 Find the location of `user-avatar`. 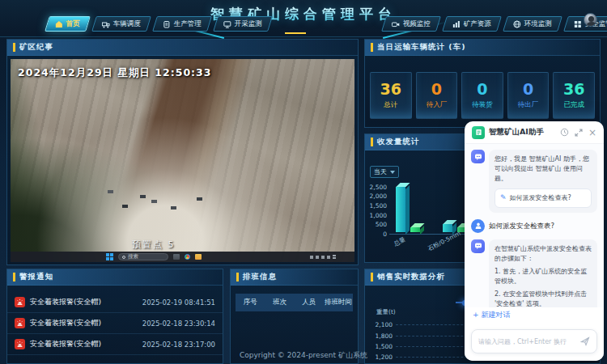

user-avatar is located at coordinates (591, 19).